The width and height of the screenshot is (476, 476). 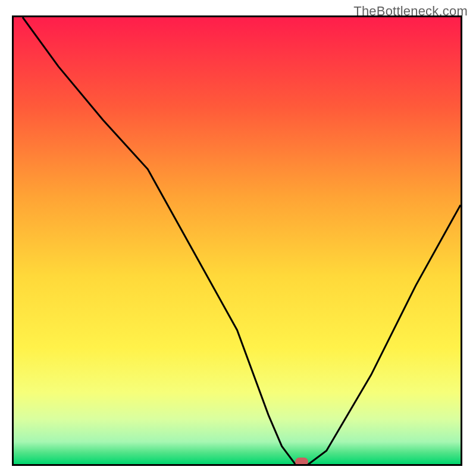 I want to click on watermark-text: TheBottleneck.com, so click(x=411, y=11).